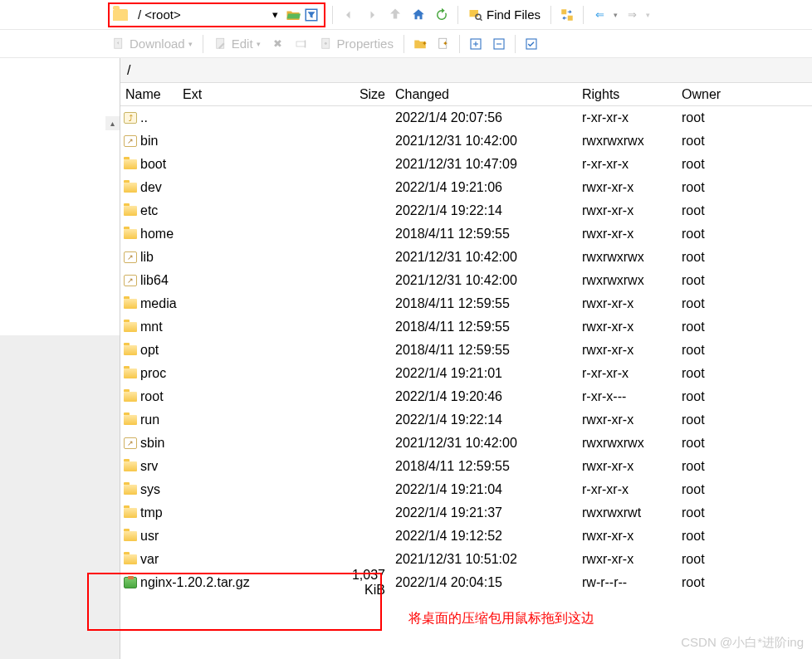 Image resolution: width=812 pixels, height=659 pixels. I want to click on folder-icon, so click(130, 211).